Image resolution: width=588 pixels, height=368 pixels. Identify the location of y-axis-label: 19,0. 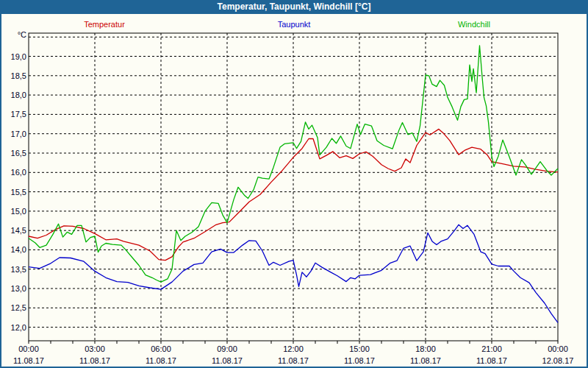
(13, 57).